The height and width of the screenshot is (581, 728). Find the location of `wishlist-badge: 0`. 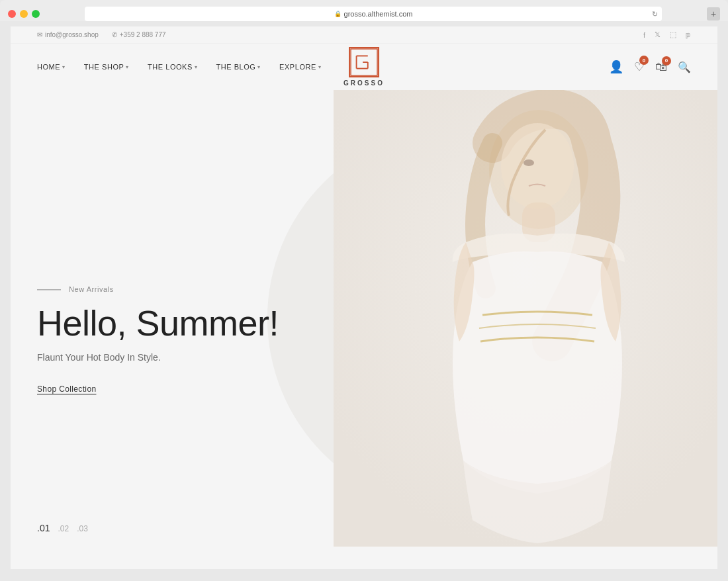

wishlist-badge: 0 is located at coordinates (644, 60).